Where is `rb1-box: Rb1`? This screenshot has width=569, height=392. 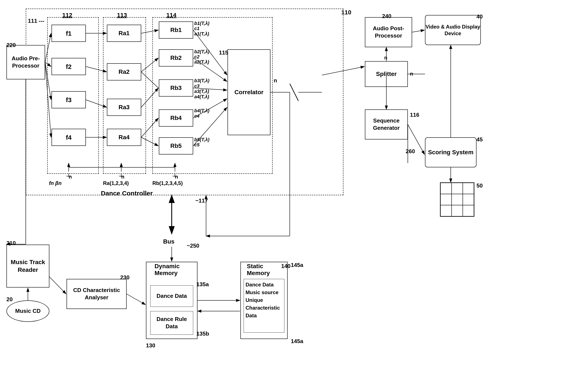 rb1-box: Rb1 is located at coordinates (176, 30).